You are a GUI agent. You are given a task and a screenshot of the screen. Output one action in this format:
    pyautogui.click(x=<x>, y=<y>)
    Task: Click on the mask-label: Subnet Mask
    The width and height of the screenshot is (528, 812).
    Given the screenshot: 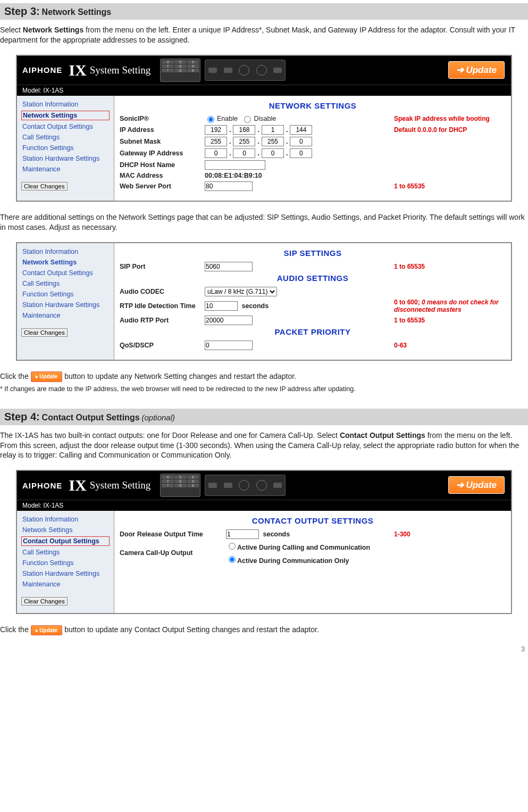 What is the action you would take?
    pyautogui.click(x=162, y=142)
    